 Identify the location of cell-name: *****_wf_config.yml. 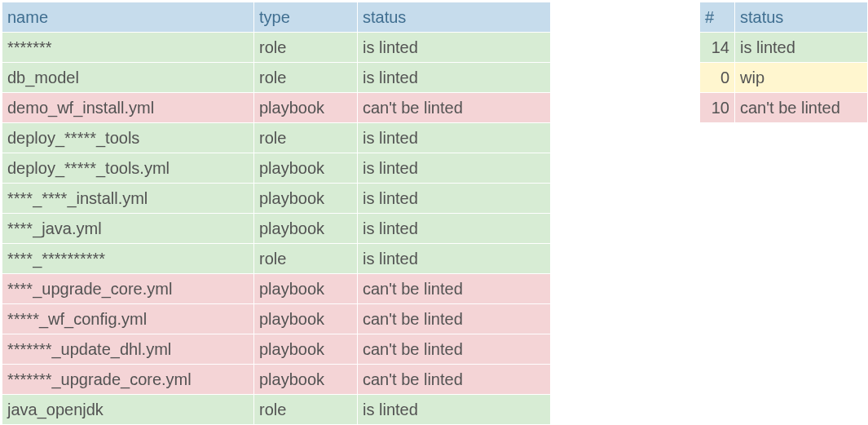
(129, 320).